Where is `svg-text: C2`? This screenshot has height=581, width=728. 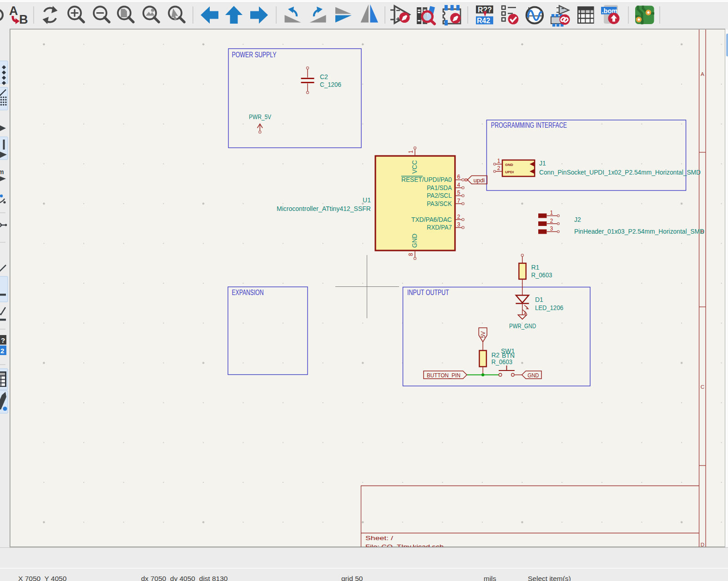 svg-text: C2 is located at coordinates (324, 77).